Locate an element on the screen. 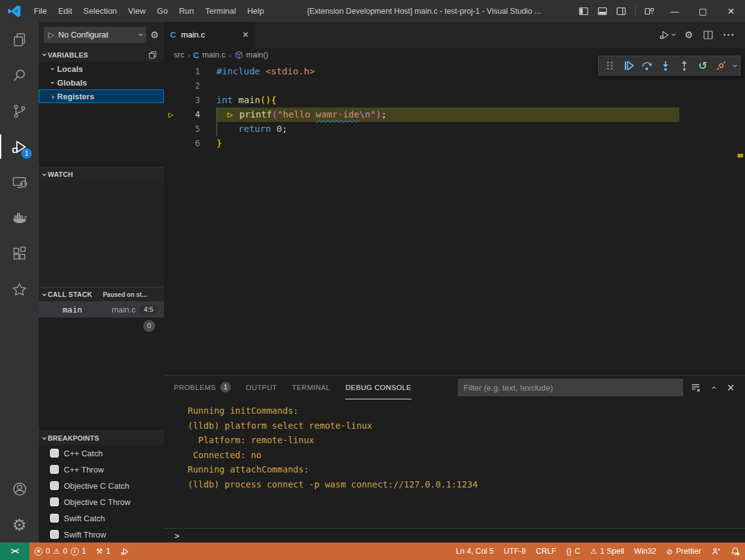 Image resolution: width=745 pixels, height=560 pixels. clear-console-icon is located at coordinates (696, 388).